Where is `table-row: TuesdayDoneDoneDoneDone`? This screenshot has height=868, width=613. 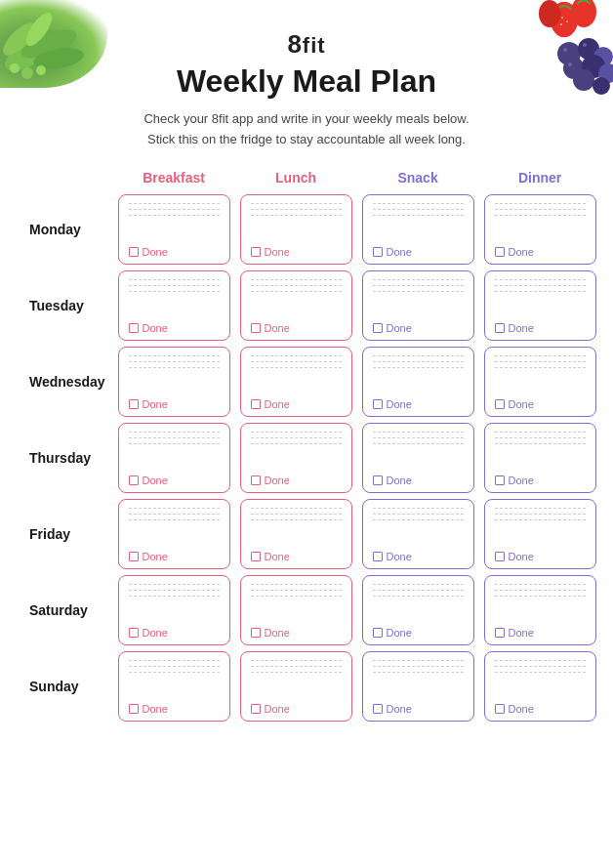
table-row: TuesdayDoneDoneDoneDone is located at coordinates (315, 306).